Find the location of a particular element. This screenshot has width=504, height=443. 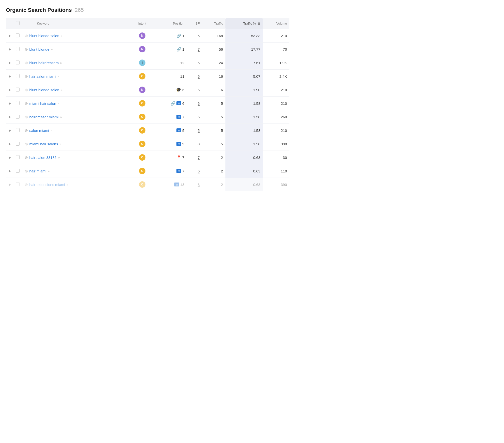

keyword-link: ⊕ blunt blonde » is located at coordinates (77, 49).